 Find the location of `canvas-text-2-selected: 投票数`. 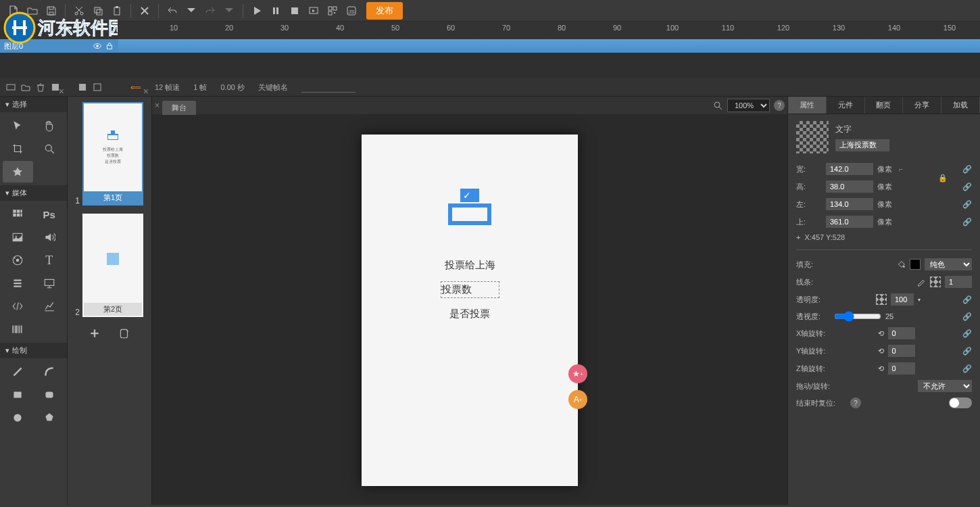

canvas-text-2-selected: 投票数 is located at coordinates (470, 289).